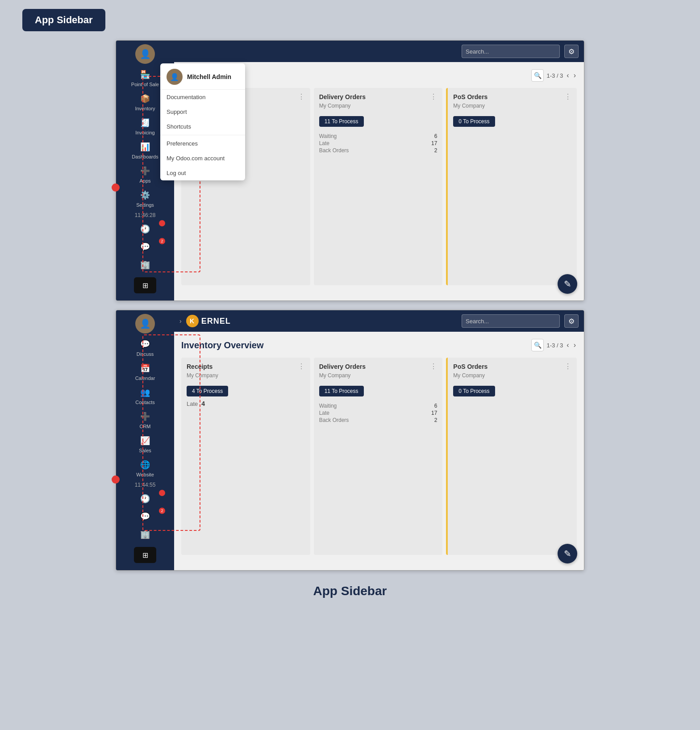 This screenshot has height=730, width=700. Describe the element at coordinates (379, 420) in the screenshot. I see `stat-backorders-2: Back Orders 2` at that location.